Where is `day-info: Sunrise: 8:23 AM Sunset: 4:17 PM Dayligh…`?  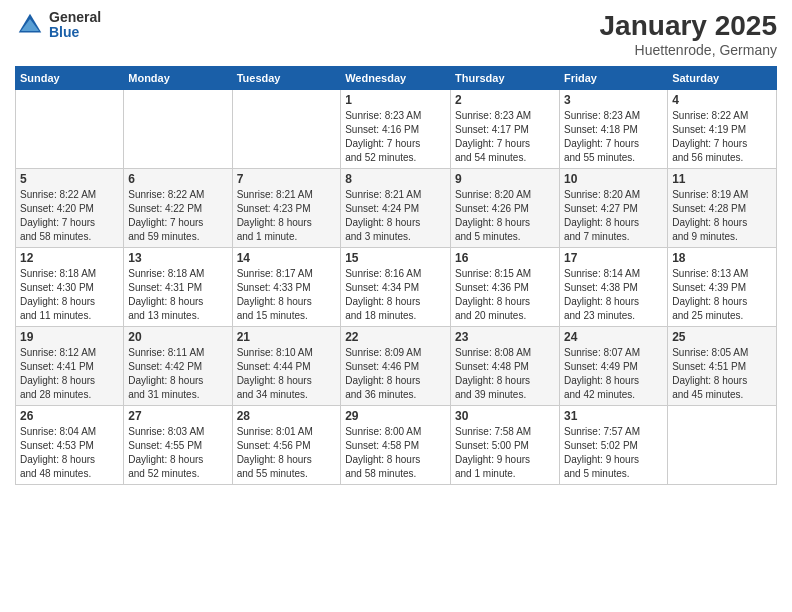 day-info: Sunrise: 8:23 AM Sunset: 4:17 PM Dayligh… is located at coordinates (505, 137).